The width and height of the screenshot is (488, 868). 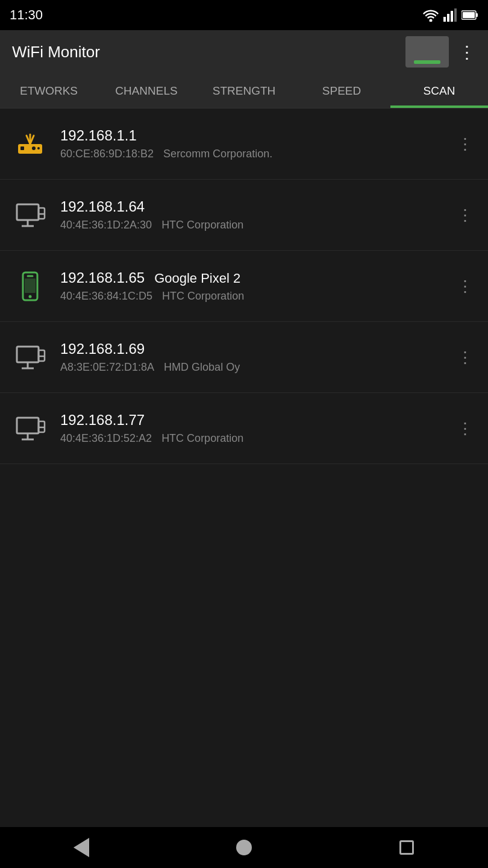 I want to click on device-icon-desktop3, so click(x=30, y=429).